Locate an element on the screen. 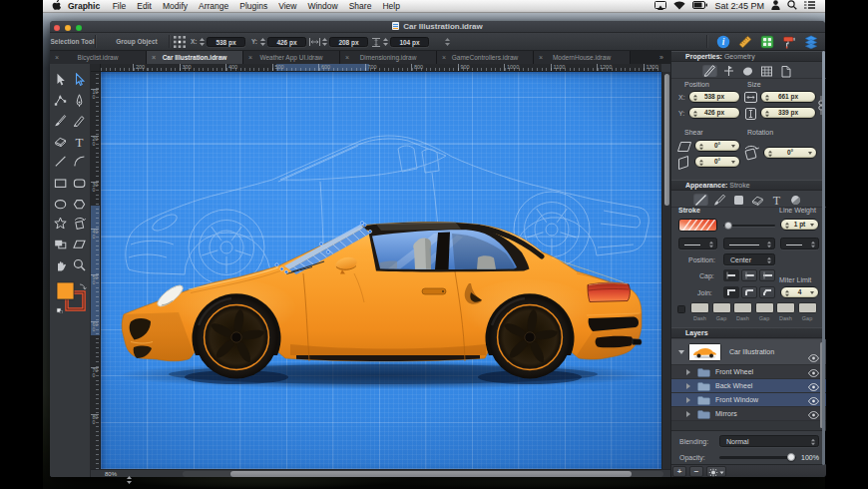  opacity-slider-thumb is located at coordinates (791, 457).